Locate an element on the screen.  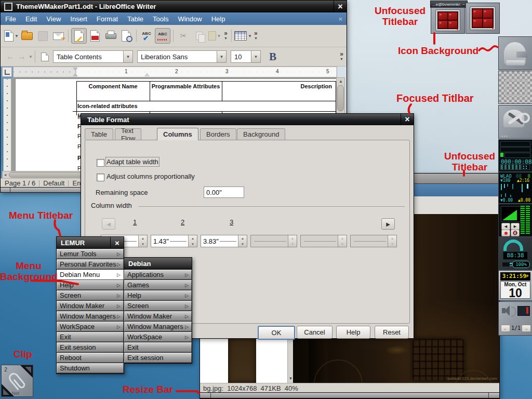
debian-item-exit-session: Exit session is located at coordinates (158, 358).